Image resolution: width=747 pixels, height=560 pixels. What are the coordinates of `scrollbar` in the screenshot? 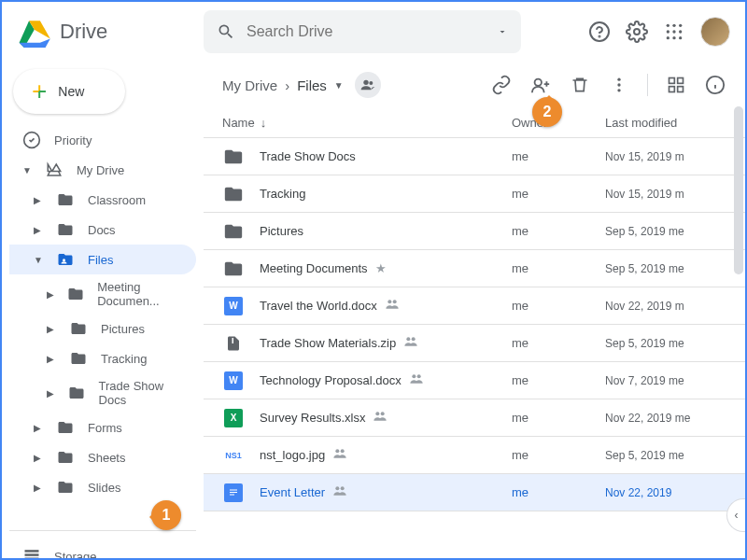 It's located at (739, 190).